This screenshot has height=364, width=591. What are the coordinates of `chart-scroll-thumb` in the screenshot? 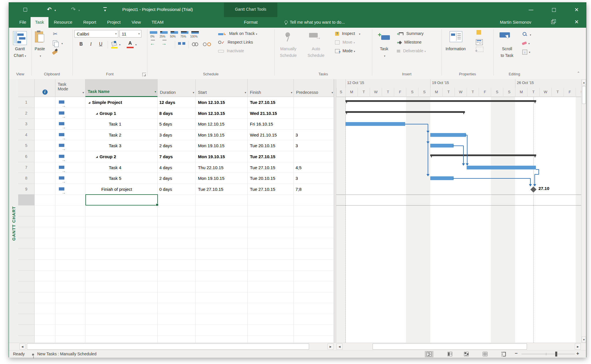 It's located at (450, 346).